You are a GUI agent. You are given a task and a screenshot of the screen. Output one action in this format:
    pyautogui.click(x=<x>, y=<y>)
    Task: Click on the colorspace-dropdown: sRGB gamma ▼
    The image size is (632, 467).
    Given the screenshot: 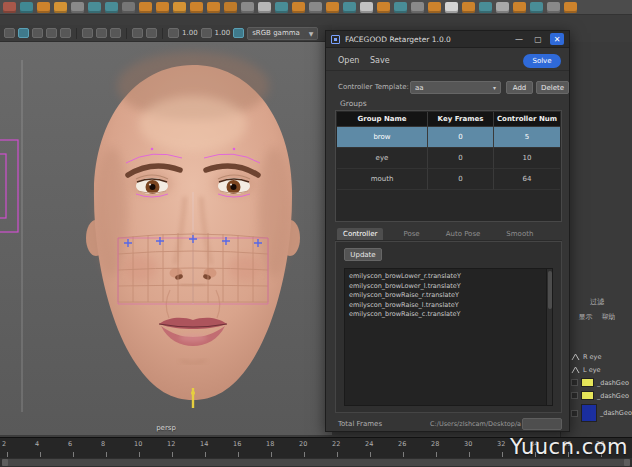 What is the action you would take?
    pyautogui.click(x=282, y=34)
    